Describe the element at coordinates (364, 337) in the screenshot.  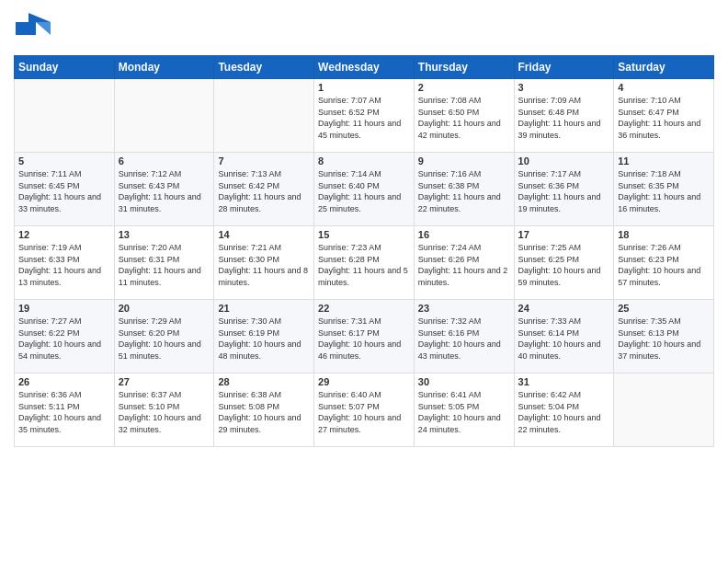
I see `calendar-cell: 22Sunrise: 7:31 AM Sunset: 6:17 PM Dayli…` at that location.